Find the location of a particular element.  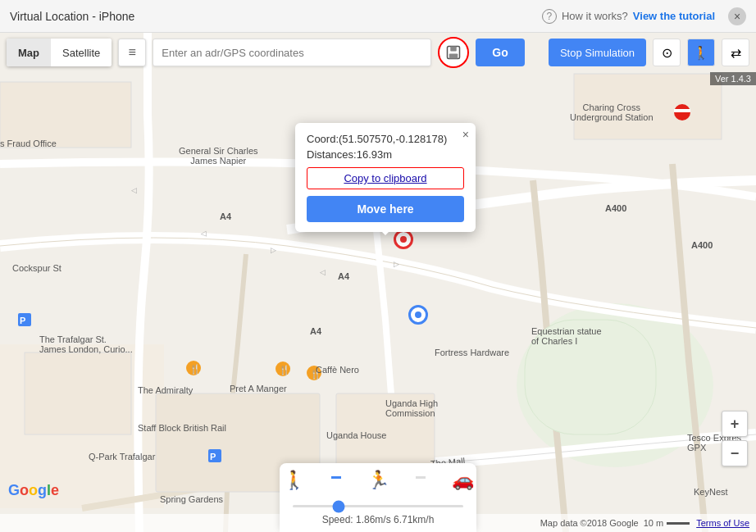

walk-mode-btn: 🚶 is located at coordinates (701, 52).